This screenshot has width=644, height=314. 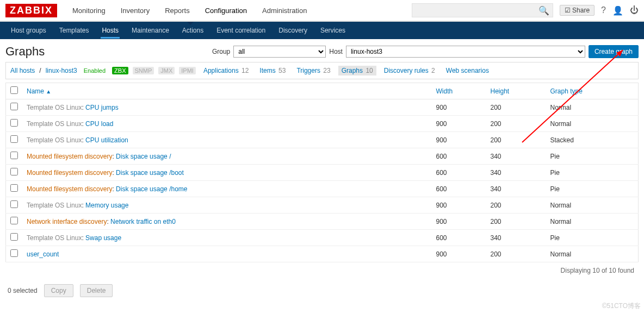 I want to click on delete-button: Delete, so click(x=97, y=291).